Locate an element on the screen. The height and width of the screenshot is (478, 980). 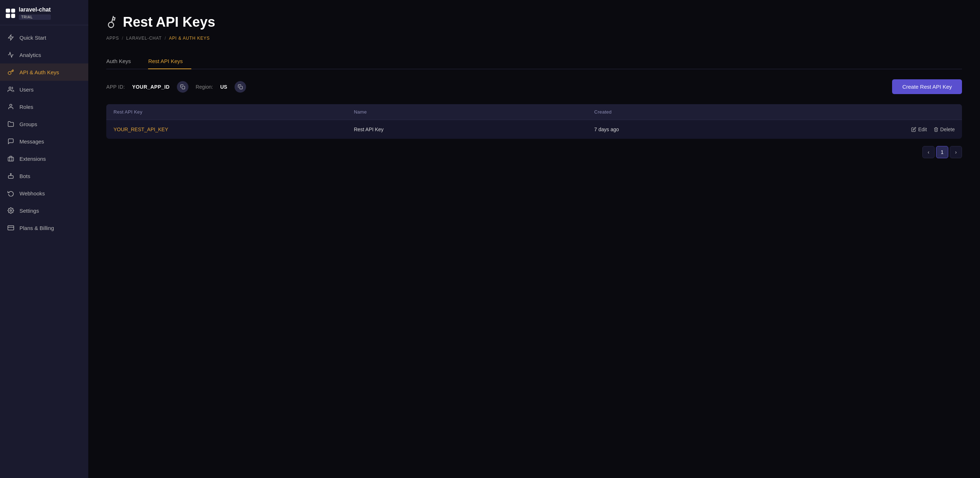
edit-label: Edit is located at coordinates (922, 129).